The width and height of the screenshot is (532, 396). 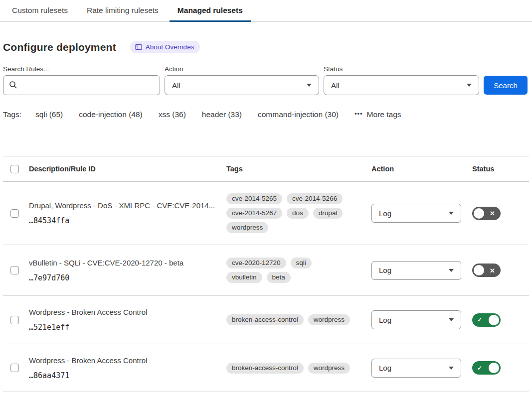 I want to click on column-header-status: Status, so click(x=501, y=169).